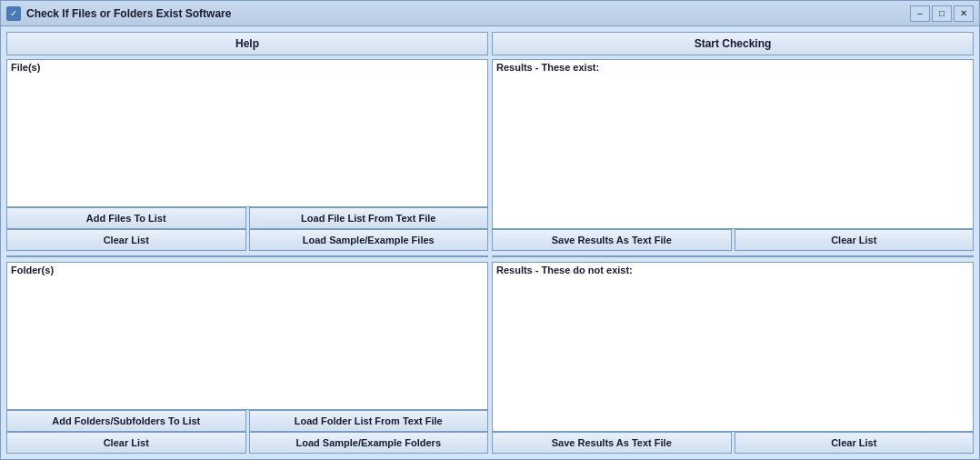 The height and width of the screenshot is (460, 980). I want to click on files-button-row-1: Add Files To List Load File List From Te…, so click(247, 218).